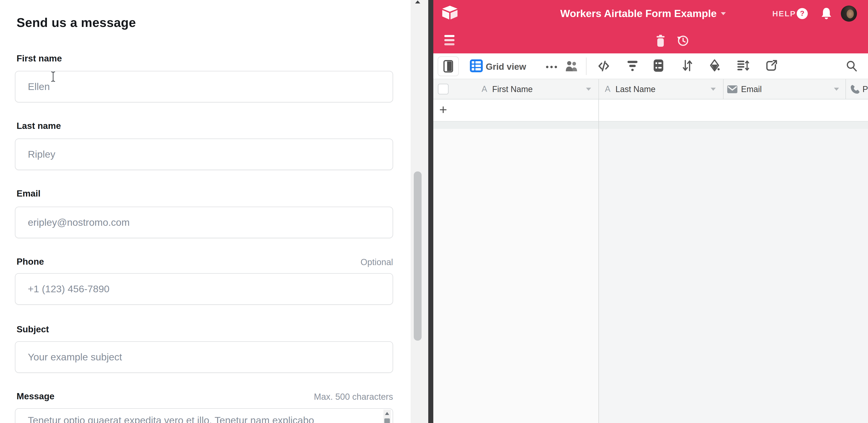 The width and height of the screenshot is (868, 423). What do you see at coordinates (849, 13) in the screenshot?
I see `avatar` at bounding box center [849, 13].